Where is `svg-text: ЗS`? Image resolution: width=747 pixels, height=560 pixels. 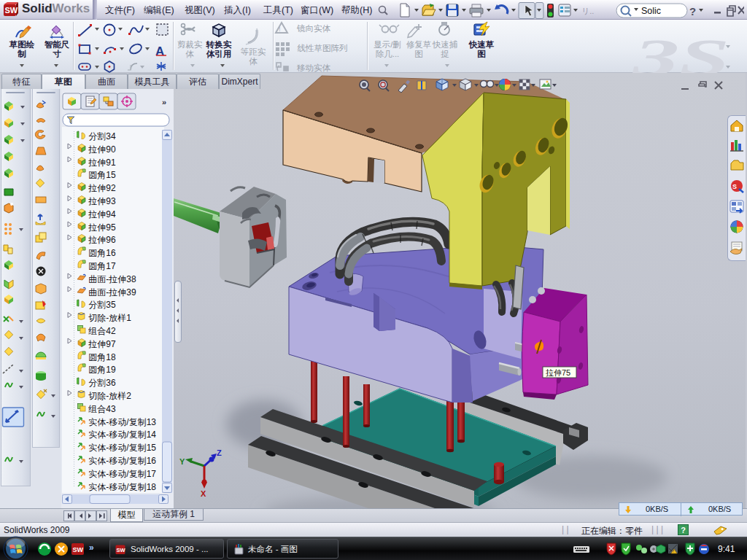 svg-text: ЗS is located at coordinates (681, 51).